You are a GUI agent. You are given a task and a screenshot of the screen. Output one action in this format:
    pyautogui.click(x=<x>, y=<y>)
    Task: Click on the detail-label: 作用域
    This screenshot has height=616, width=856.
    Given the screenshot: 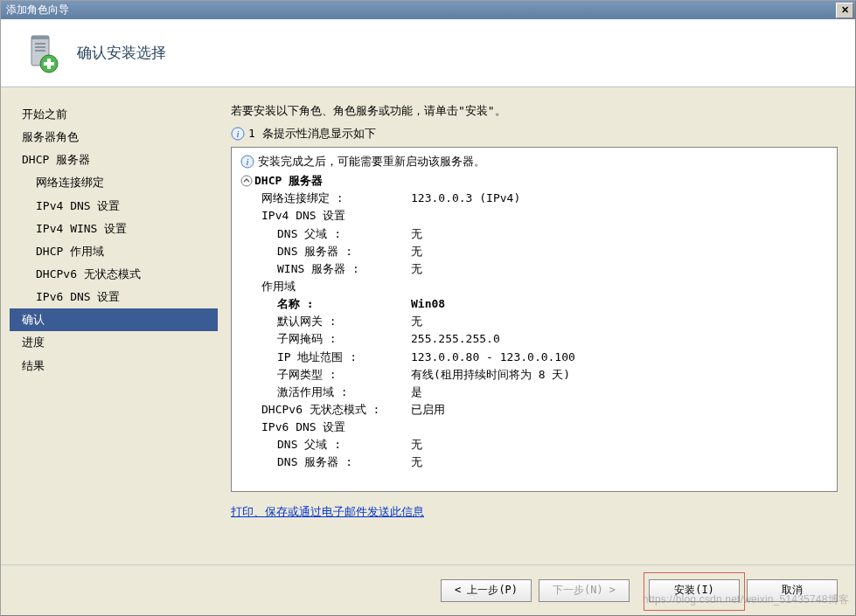 What is the action you would take?
    pyautogui.click(x=325, y=287)
    